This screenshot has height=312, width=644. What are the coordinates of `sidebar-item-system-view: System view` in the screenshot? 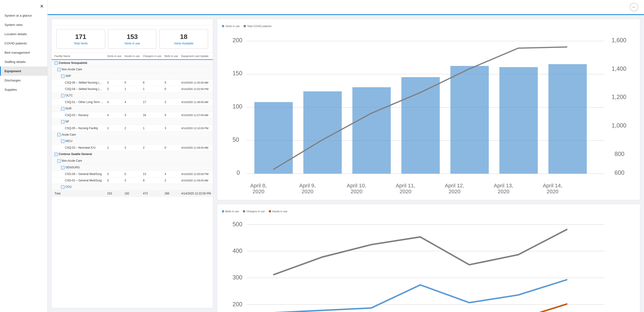 It's located at (24, 25).